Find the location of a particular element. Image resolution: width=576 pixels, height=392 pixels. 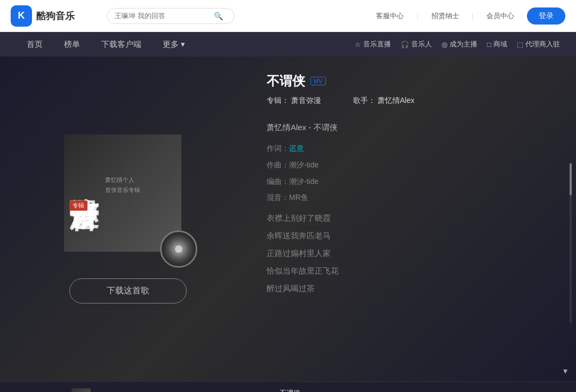

lyric-line-5: 醉过风喝过茶 is located at coordinates (411, 288).